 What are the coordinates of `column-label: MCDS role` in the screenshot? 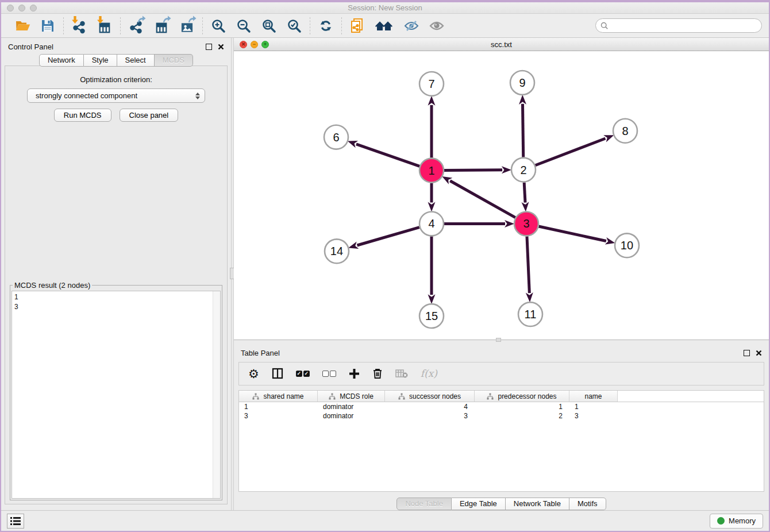 It's located at (356, 396).